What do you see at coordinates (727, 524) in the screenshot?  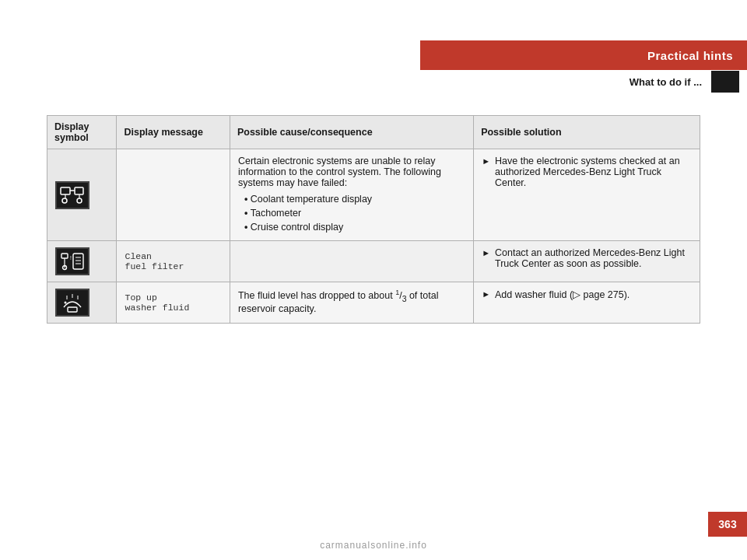 I see `page-number: 363` at bounding box center [727, 524].